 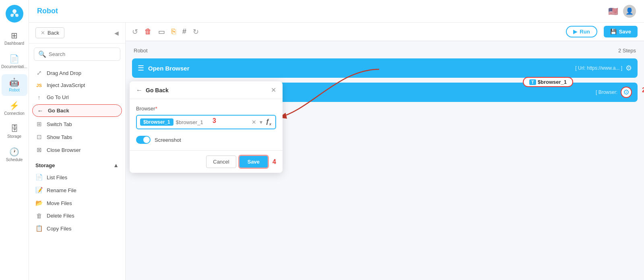 What do you see at coordinates (39, 150) in the screenshot?
I see `close-browser-icon: ⊠` at bounding box center [39, 150].